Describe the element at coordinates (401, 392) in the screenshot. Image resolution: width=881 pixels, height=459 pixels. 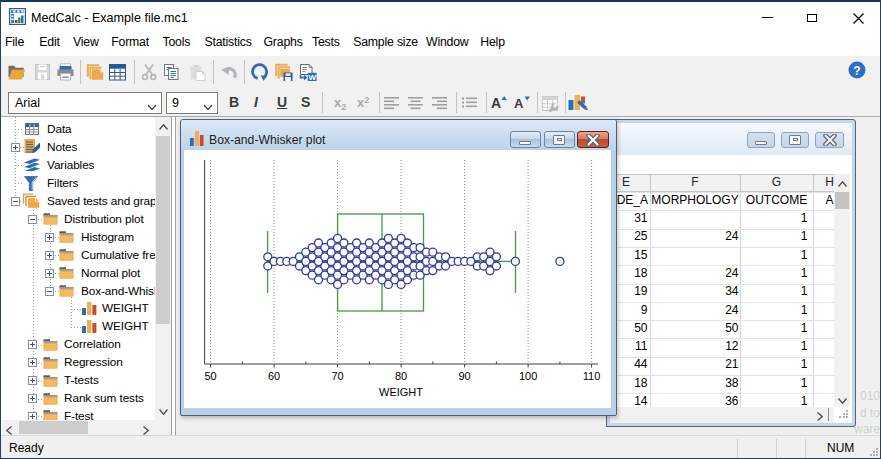
I see `svg-text: WEIGHT` at that location.